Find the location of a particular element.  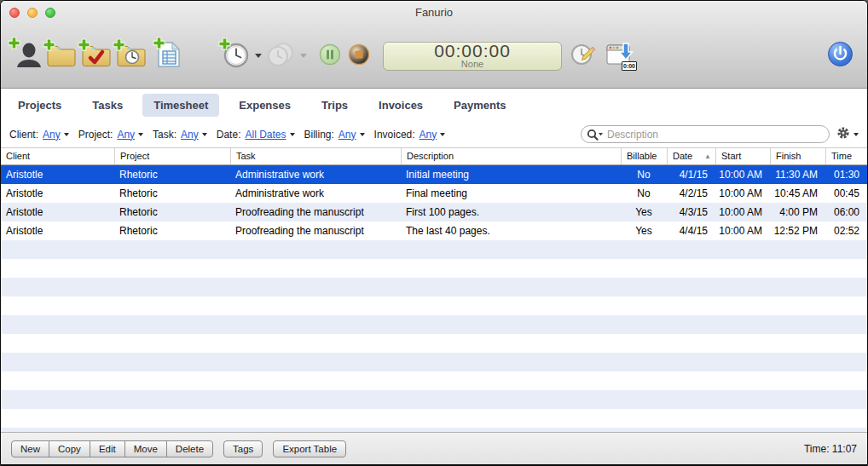

new-project-timer-icon is located at coordinates (131, 56).